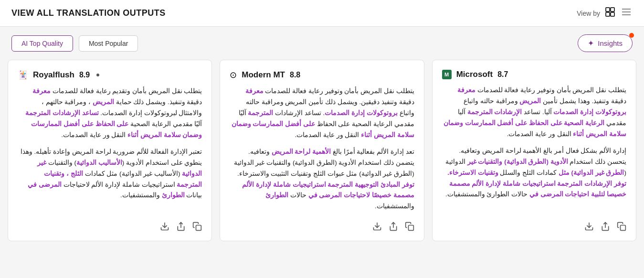 Image resolution: width=644 pixels, height=278 pixels. I want to click on insights-label: Insights, so click(610, 43).